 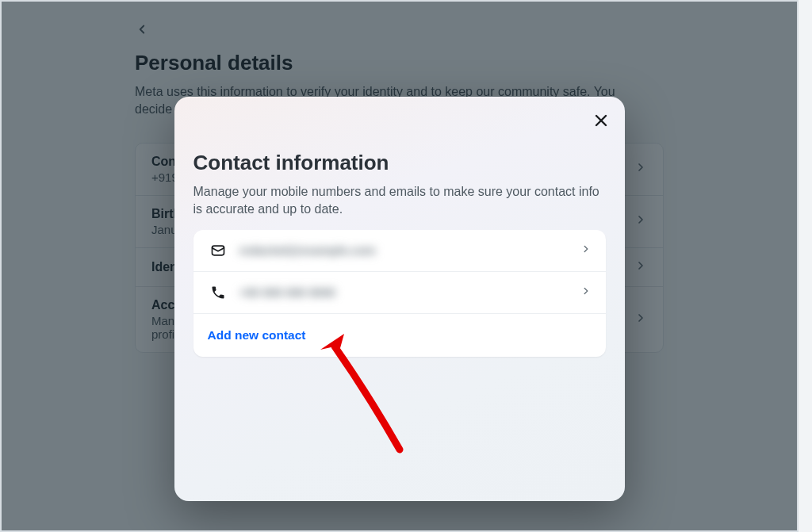 I want to click on add-new-contact-button: Add new contact, so click(x=400, y=335).